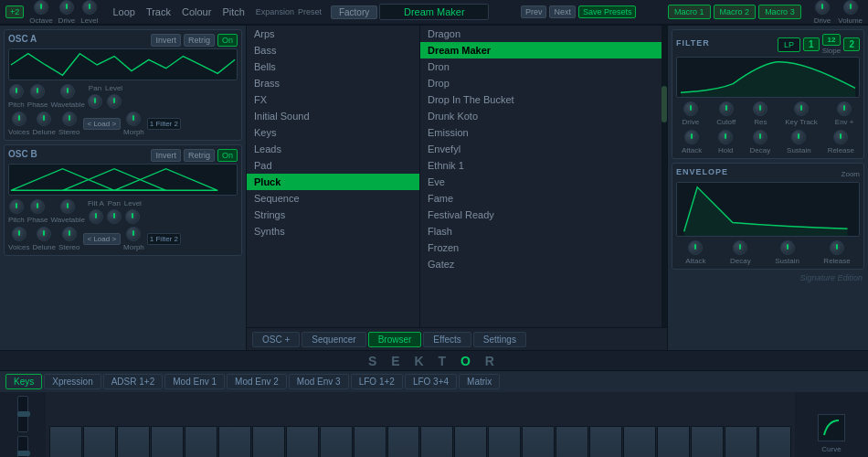 The height and width of the screenshot is (457, 868). What do you see at coordinates (102, 239) in the screenshot?
I see `osc-b-load-btn: < Load >` at bounding box center [102, 239].